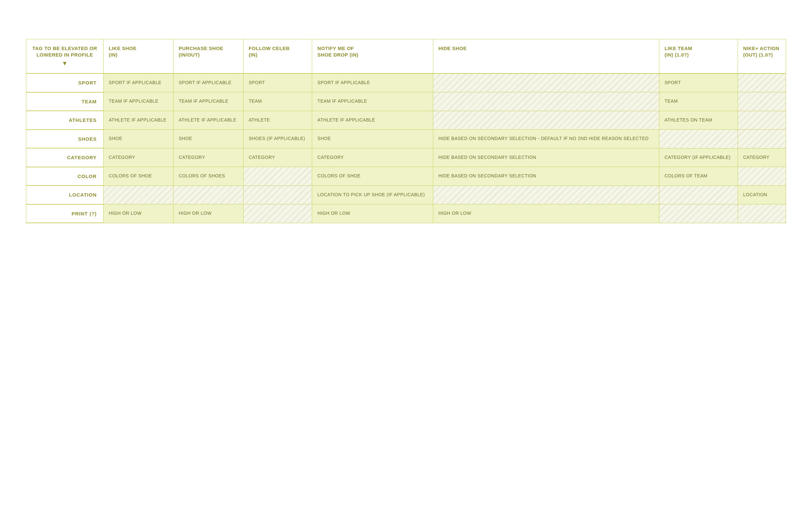  I want to click on cell-category-follow_celeb: CATEGORY, so click(278, 158).